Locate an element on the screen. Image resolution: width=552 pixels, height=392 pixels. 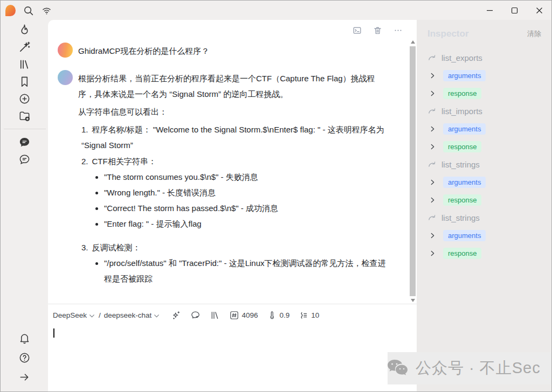
context-list-icon is located at coordinates (304, 316).